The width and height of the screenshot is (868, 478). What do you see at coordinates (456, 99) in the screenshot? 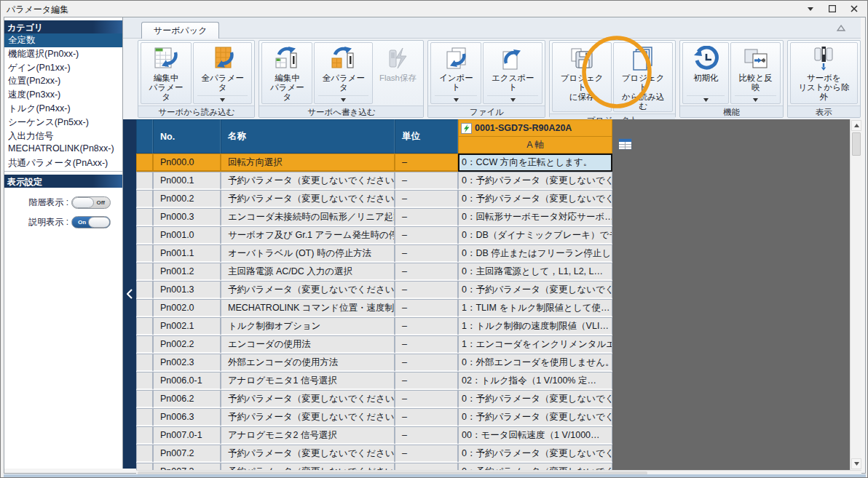
I see `import-dropdown-arrow-icon` at bounding box center [456, 99].